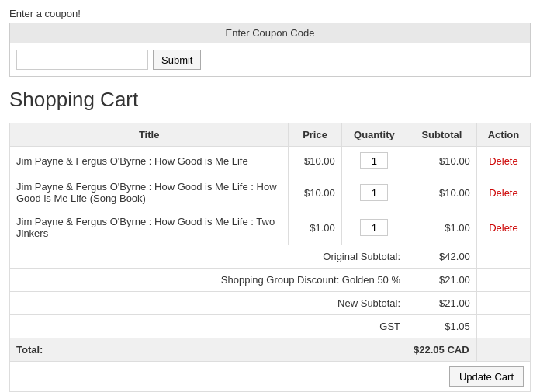  I want to click on header-quantity: Quantity, so click(374, 135).